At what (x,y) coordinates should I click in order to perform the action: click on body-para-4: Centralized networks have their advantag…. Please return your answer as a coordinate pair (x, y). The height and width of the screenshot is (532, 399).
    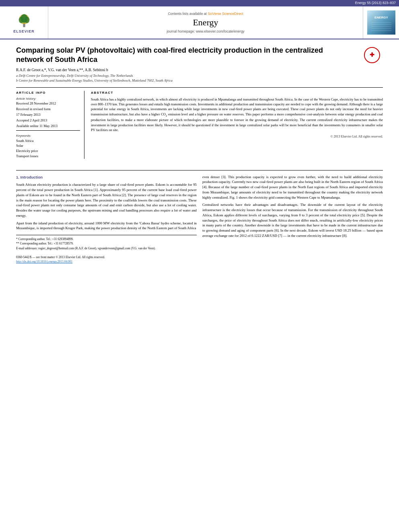
    Looking at the image, I should click on (293, 220).